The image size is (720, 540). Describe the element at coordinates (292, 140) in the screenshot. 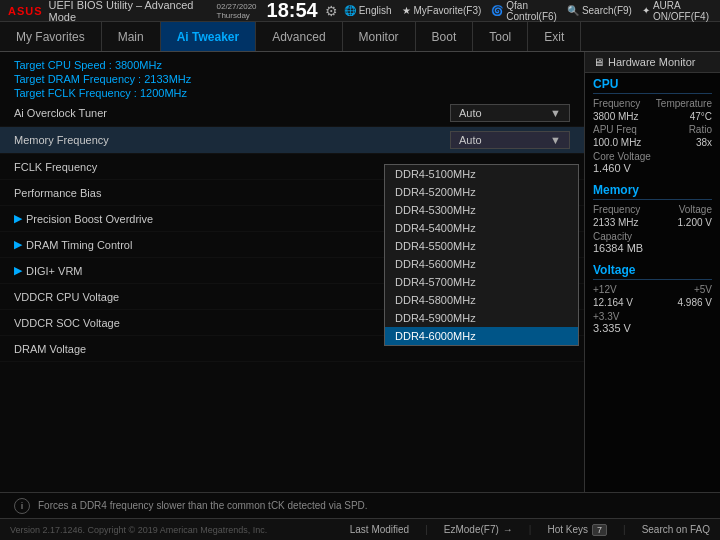

I see `memory-frequency-row: Memory Frequency Auto ▼` at that location.